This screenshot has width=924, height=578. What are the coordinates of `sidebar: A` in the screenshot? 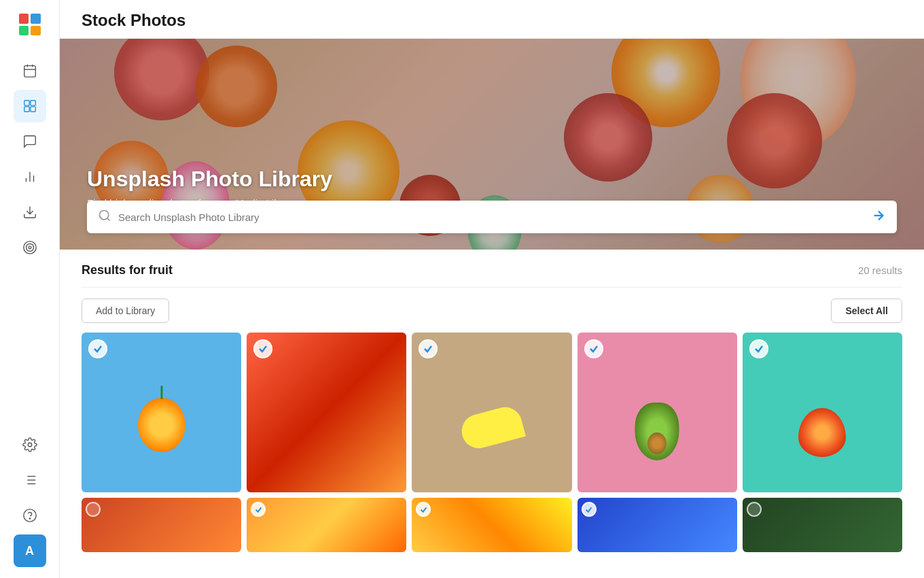 It's located at (30, 289).